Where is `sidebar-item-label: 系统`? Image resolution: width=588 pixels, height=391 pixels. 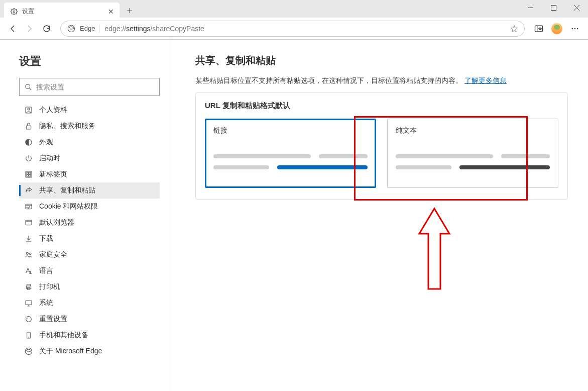
sidebar-item-label: 系统 is located at coordinates (46, 303).